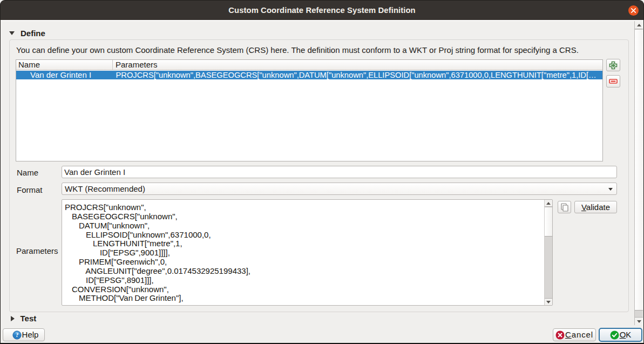 The height and width of the screenshot is (344, 644). I want to click on format-selected-value: WKT (Recommended), so click(105, 189).